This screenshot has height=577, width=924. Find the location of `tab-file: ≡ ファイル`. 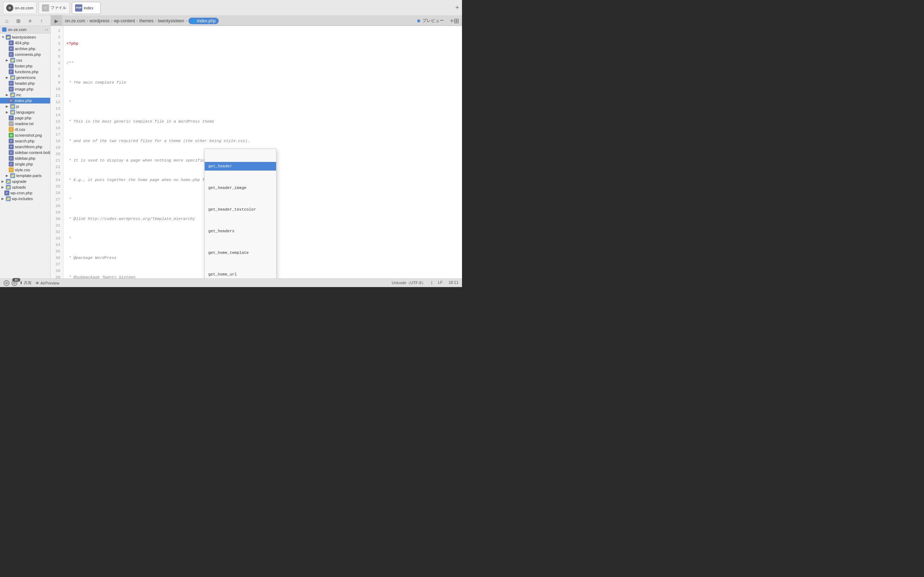

tab-file: ≡ ファイル is located at coordinates (54, 8).